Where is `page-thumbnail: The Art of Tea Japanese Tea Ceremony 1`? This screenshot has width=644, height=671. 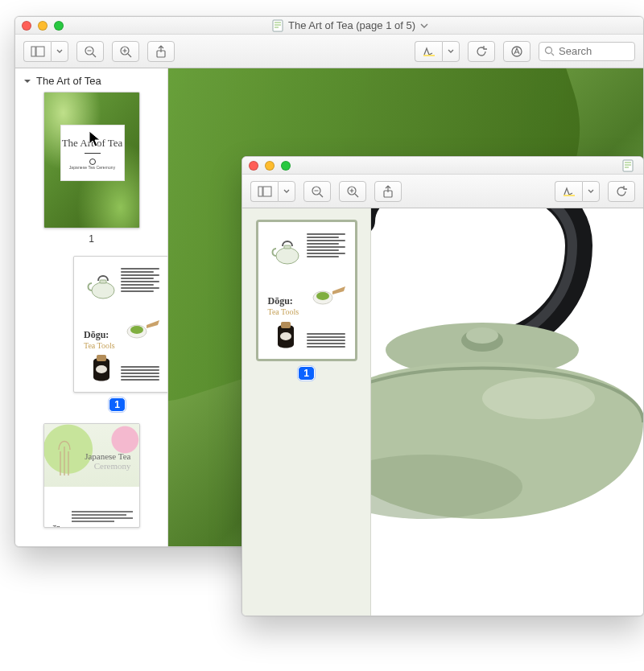
page-thumbnail: The Art of Tea Japanese Tea Ceremony 1 is located at coordinates (92, 168).